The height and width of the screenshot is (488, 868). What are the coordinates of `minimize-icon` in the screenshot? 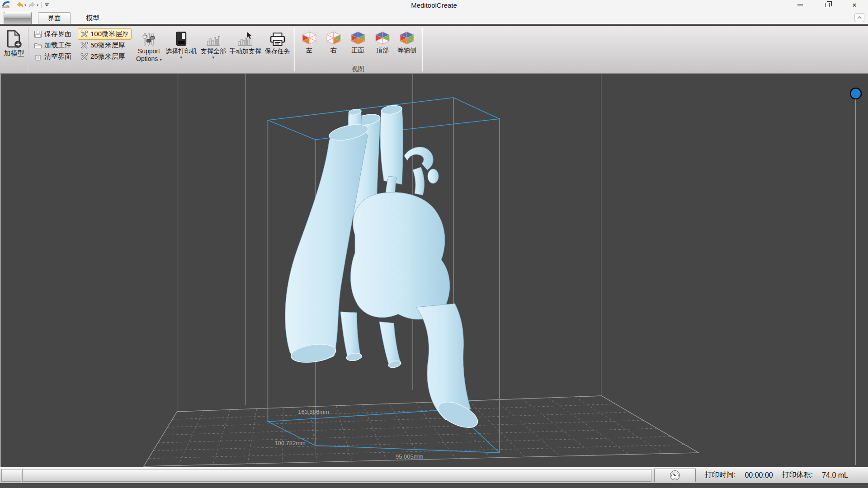 It's located at (800, 5).